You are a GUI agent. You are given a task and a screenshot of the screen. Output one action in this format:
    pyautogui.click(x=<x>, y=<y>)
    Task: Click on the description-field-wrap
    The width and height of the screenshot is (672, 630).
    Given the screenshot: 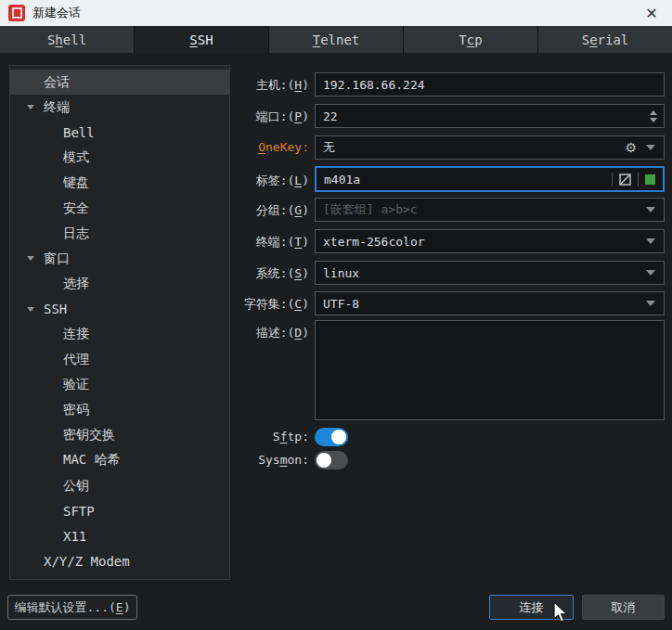 What is the action you would take?
    pyautogui.click(x=490, y=370)
    